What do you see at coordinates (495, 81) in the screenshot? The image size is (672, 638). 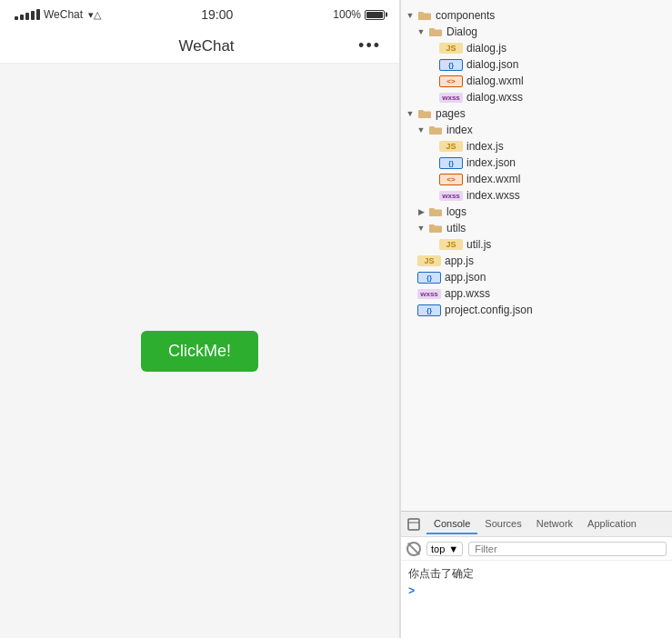 I see `file-label-dialog-wxml: dialog.wxml` at bounding box center [495, 81].